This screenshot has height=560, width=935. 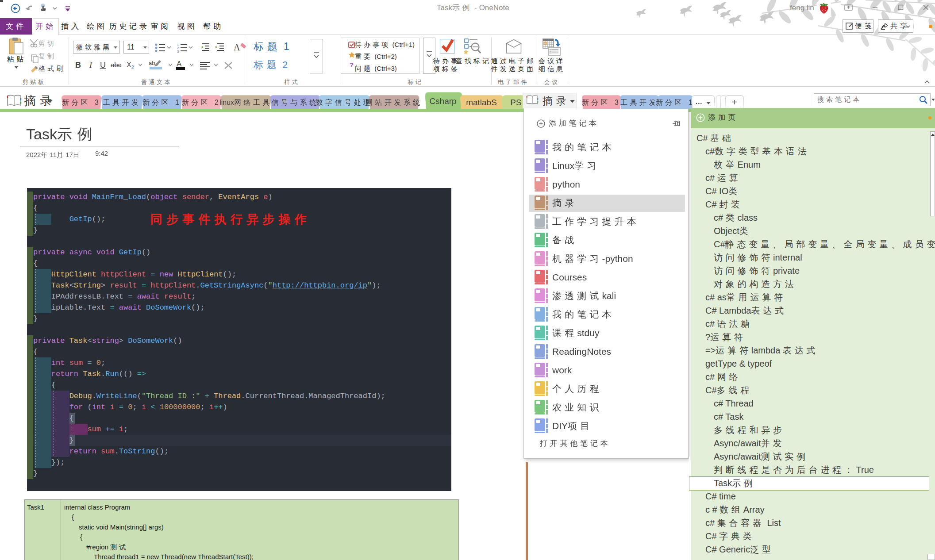 What do you see at coordinates (178, 51) in the screenshot?
I see `svg-text: 3` at bounding box center [178, 51].